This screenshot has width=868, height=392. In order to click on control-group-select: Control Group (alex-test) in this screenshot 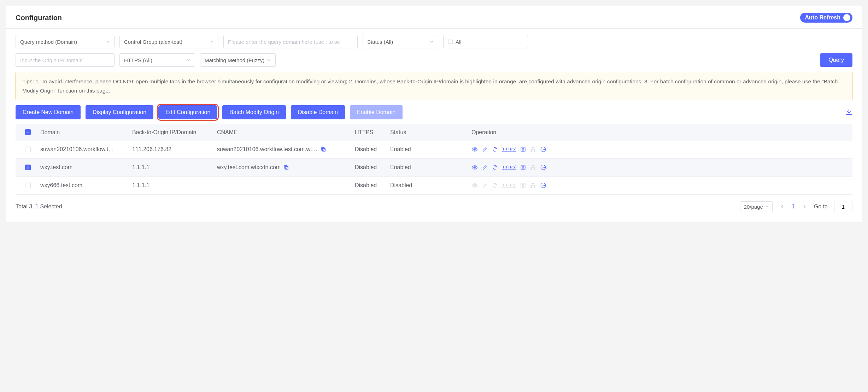, I will do `click(169, 42)`.